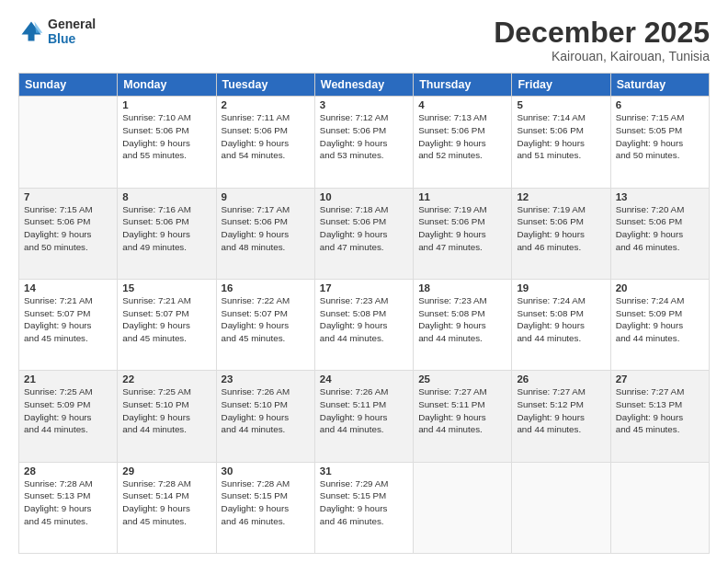 The image size is (728, 563). What do you see at coordinates (364, 85) in the screenshot?
I see `calendar-header-wednesday: Wednesday` at bounding box center [364, 85].